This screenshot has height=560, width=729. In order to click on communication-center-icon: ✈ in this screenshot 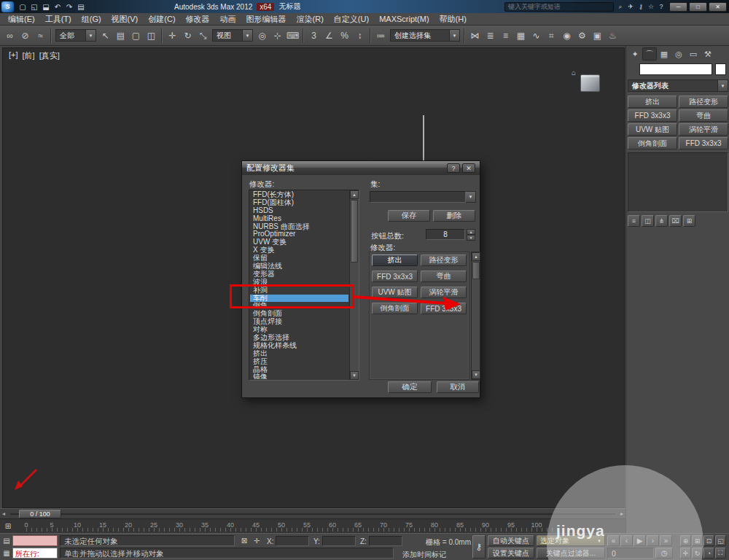, I will do `click(631, 7)`.